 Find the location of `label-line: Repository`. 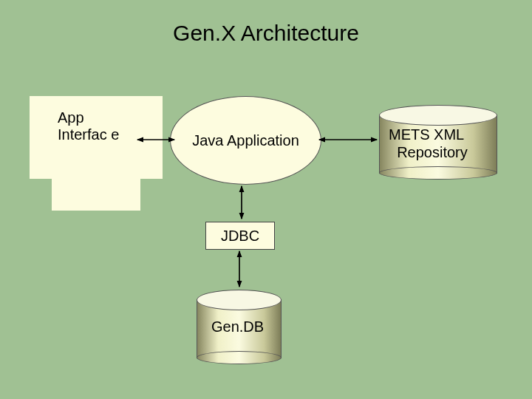

label-line: Repository is located at coordinates (432, 152).